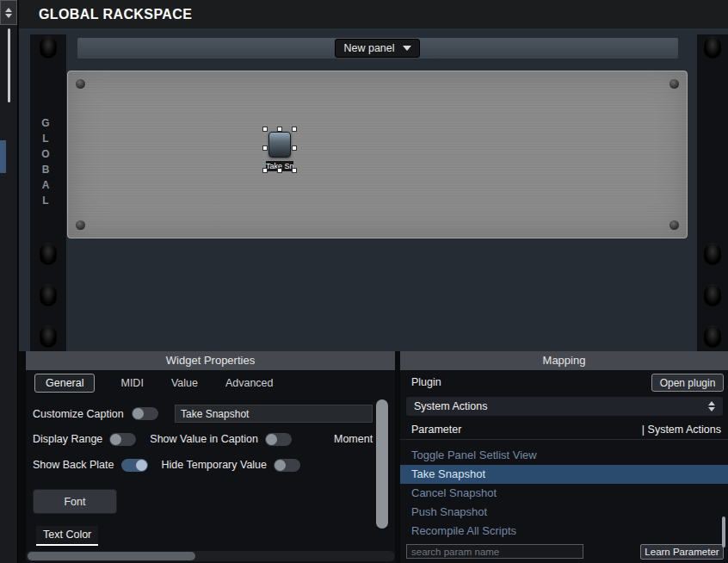 Image resolution: width=728 pixels, height=563 pixels. I want to click on parameter-label: Parameter, so click(436, 430).